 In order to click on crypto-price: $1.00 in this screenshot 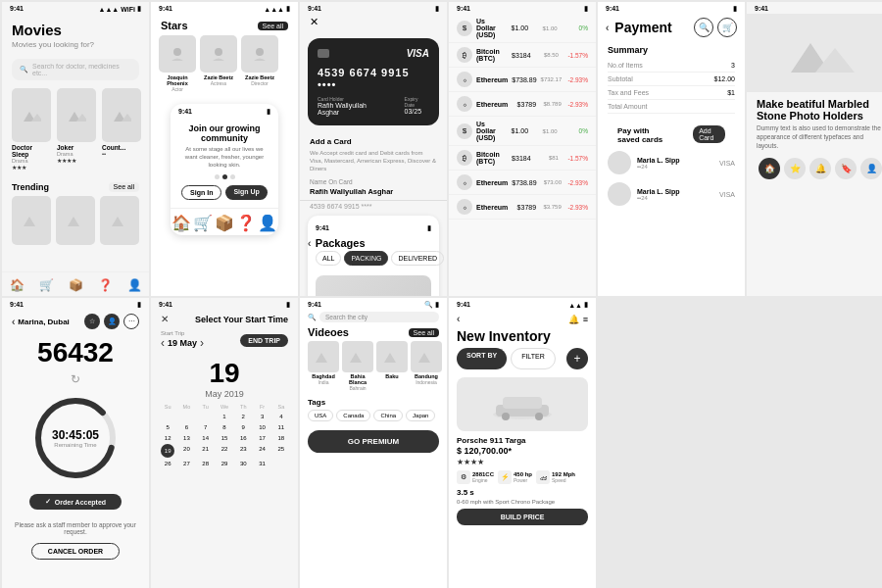, I will do `click(514, 27)`.